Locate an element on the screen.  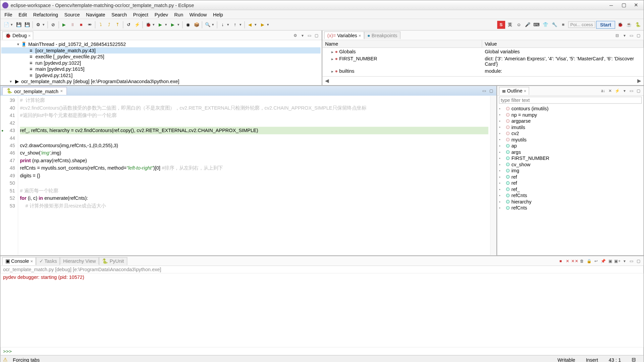
pin-console-icon: 📌 is located at coordinates (603, 261).